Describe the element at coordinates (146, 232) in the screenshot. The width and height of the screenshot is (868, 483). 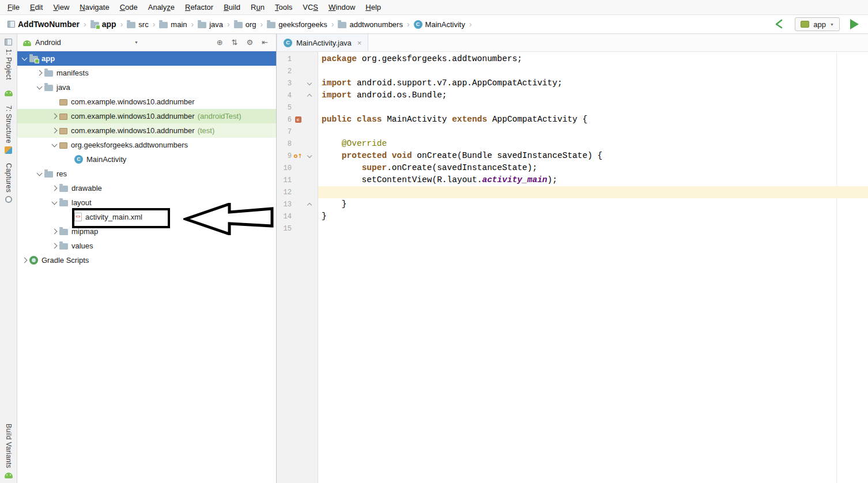
I see `tree-item-mipmap: mipmap` at that location.